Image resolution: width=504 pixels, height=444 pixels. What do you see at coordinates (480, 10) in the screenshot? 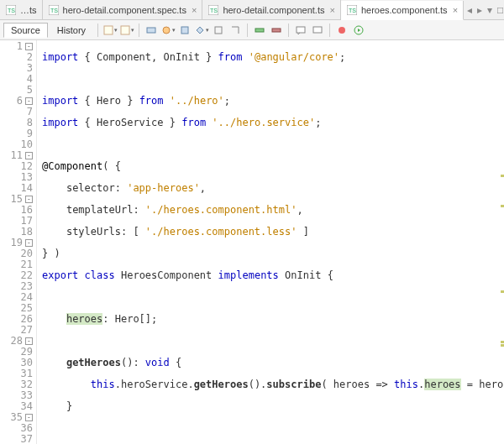
I see `tab-next-icon: ▸` at bounding box center [480, 10].